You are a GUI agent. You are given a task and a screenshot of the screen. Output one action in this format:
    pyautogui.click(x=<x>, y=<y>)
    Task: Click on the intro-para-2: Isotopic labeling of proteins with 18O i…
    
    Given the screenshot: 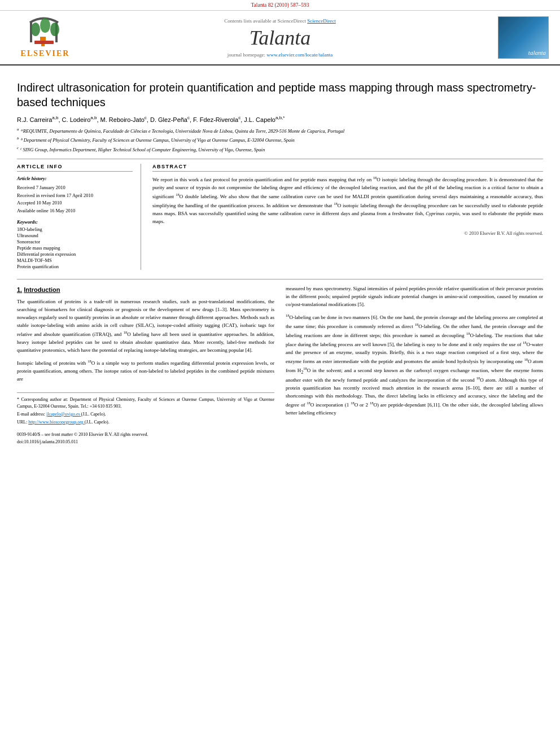 What is the action you would take?
    pyautogui.click(x=146, y=371)
    